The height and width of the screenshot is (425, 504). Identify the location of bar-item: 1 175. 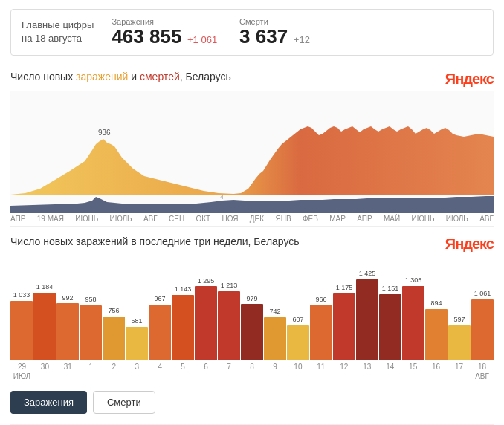
(344, 311).